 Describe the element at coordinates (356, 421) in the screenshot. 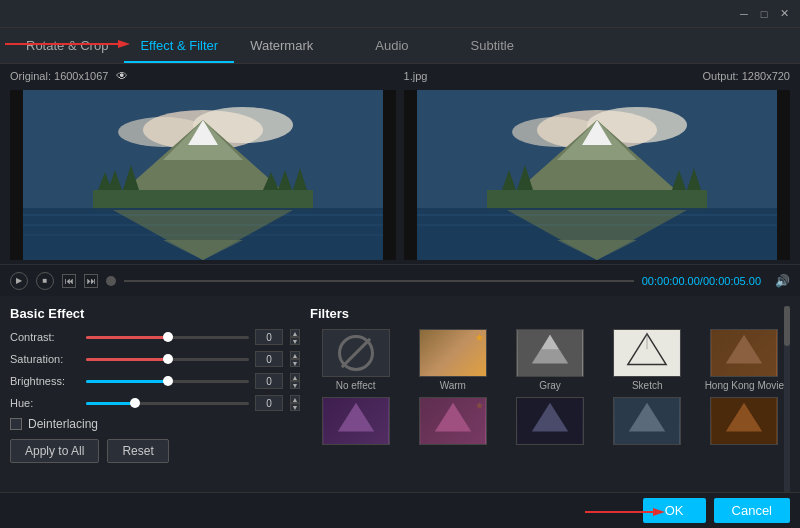

I see `filter6-thumb` at that location.